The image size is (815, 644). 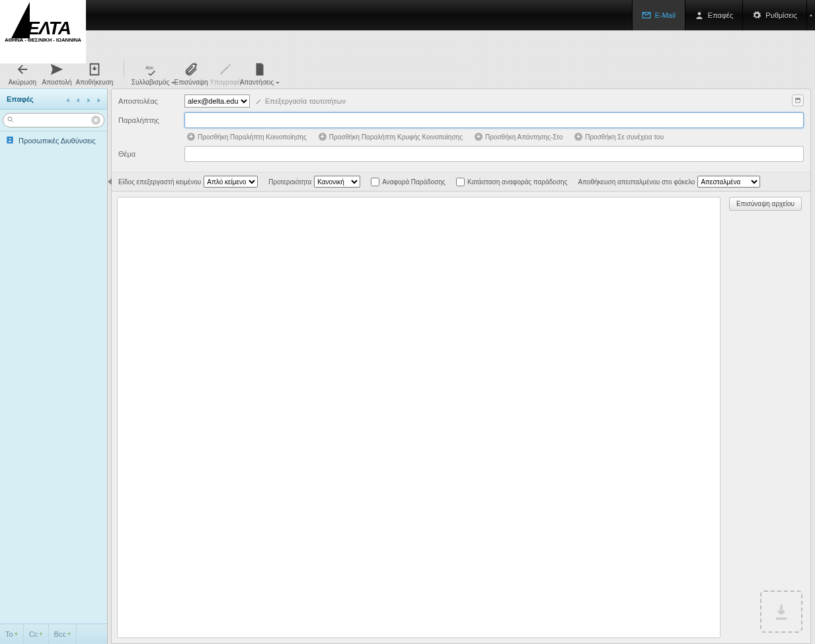 What do you see at coordinates (54, 634) in the screenshot?
I see `sidebar-footer: To+ Cc+ Bcc+` at bounding box center [54, 634].